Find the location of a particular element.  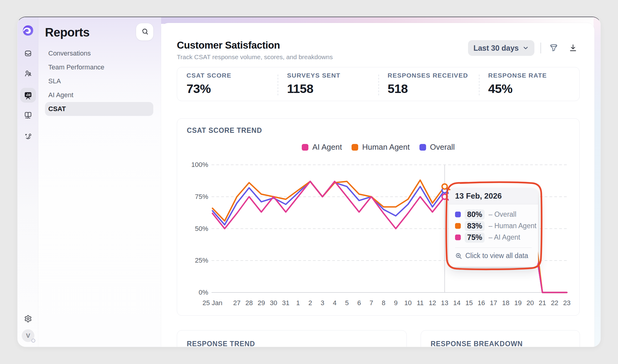

x-axis-label: 12 is located at coordinates (432, 303).